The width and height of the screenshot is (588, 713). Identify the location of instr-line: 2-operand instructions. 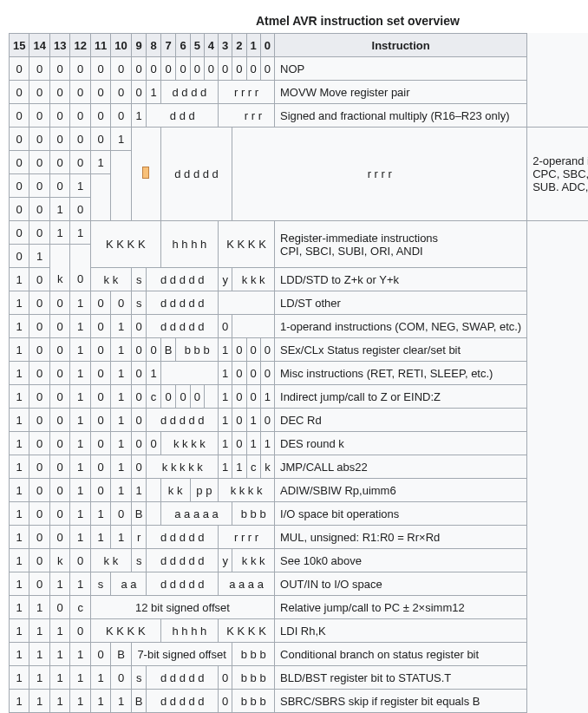
(560, 161).